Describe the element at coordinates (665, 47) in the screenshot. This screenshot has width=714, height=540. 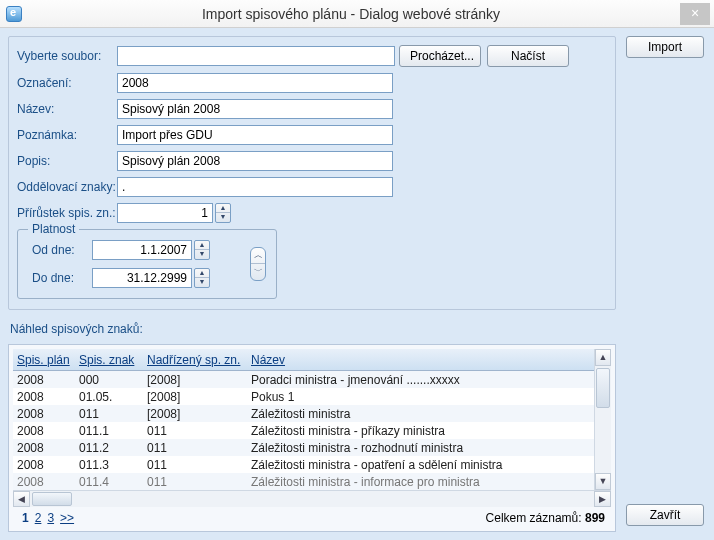
I see `import-button: Import` at that location.